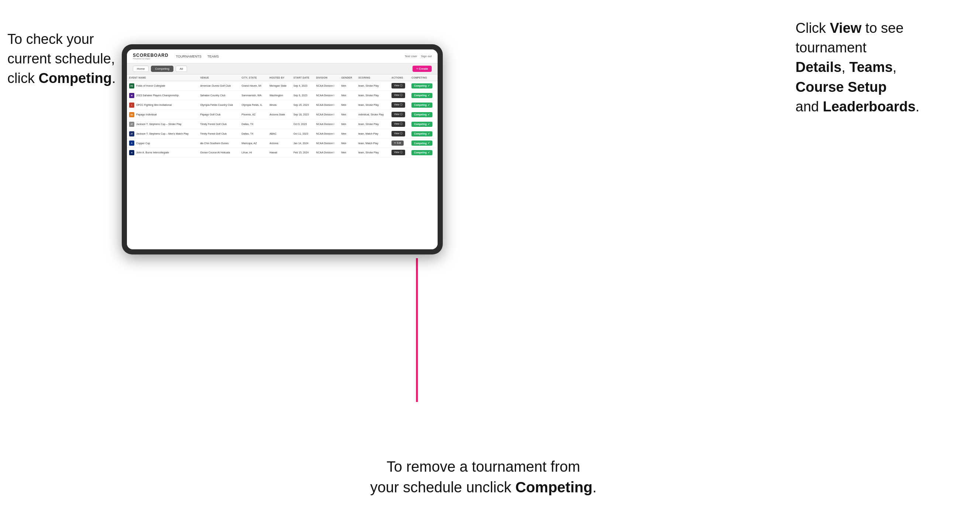 Image resolution: width=980 pixels, height=527 pixels. I want to click on table-row: FS Folds of Honor Collegiate American Du…, so click(282, 86).